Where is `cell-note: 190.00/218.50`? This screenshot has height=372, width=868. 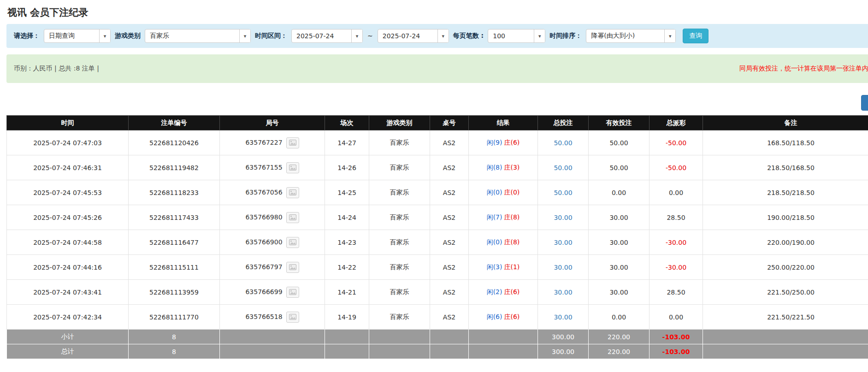 cell-note: 190.00/218.50 is located at coordinates (785, 218).